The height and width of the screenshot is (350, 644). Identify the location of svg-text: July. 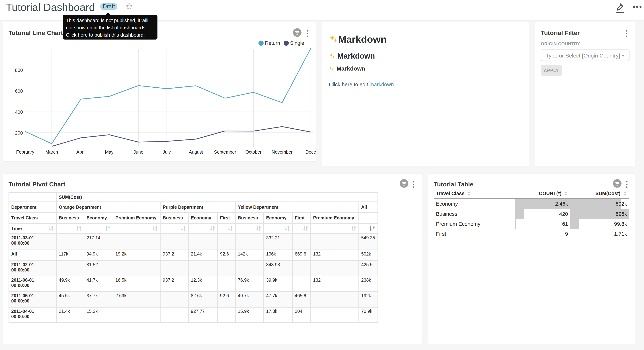
(167, 152).